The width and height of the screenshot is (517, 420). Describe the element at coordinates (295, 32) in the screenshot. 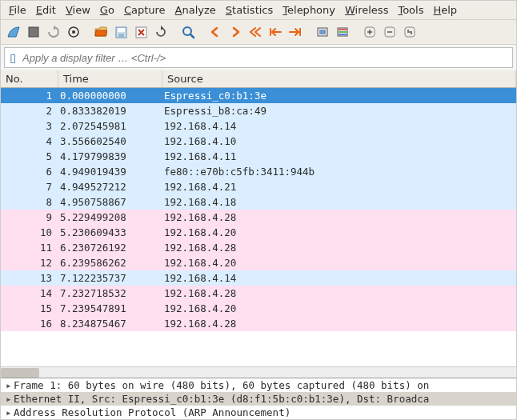

I see `go-last-icon` at that location.